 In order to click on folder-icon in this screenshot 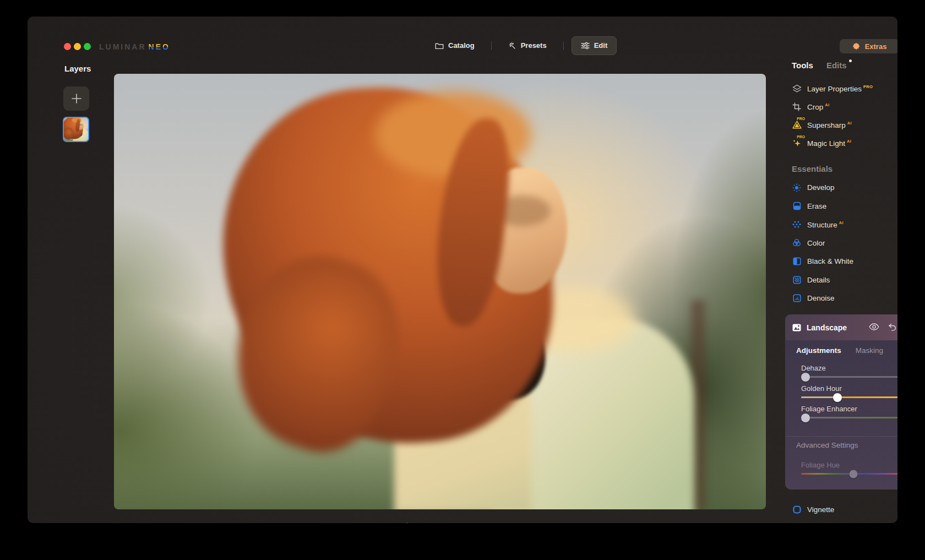, I will do `click(439, 46)`.